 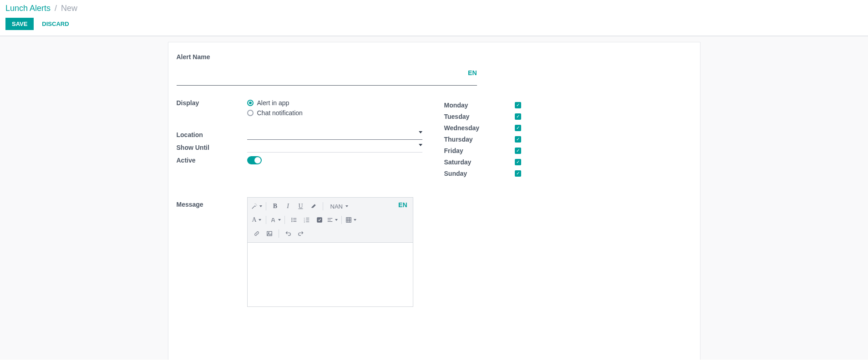 I want to click on save-button: SAVE, so click(x=20, y=24).